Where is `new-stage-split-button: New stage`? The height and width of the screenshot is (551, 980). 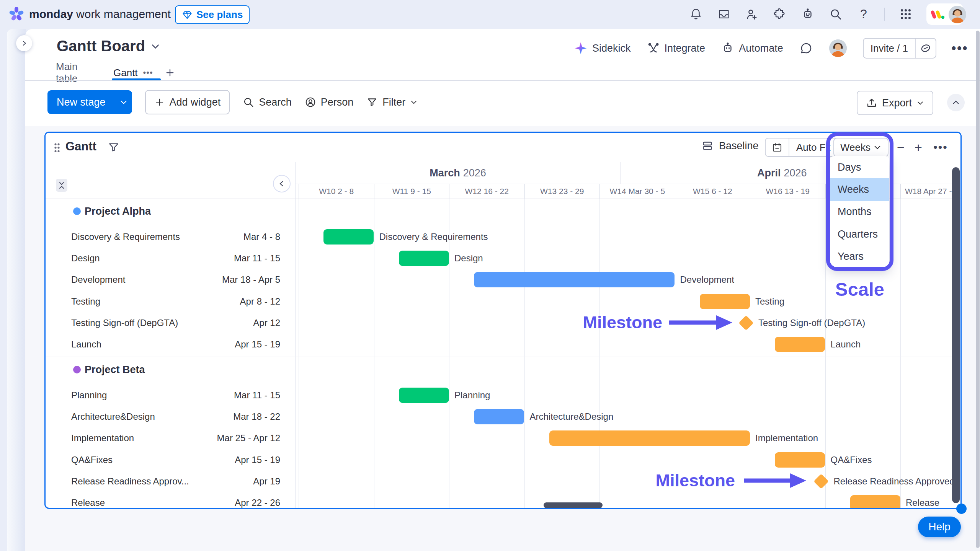
new-stage-split-button: New stage is located at coordinates (90, 102).